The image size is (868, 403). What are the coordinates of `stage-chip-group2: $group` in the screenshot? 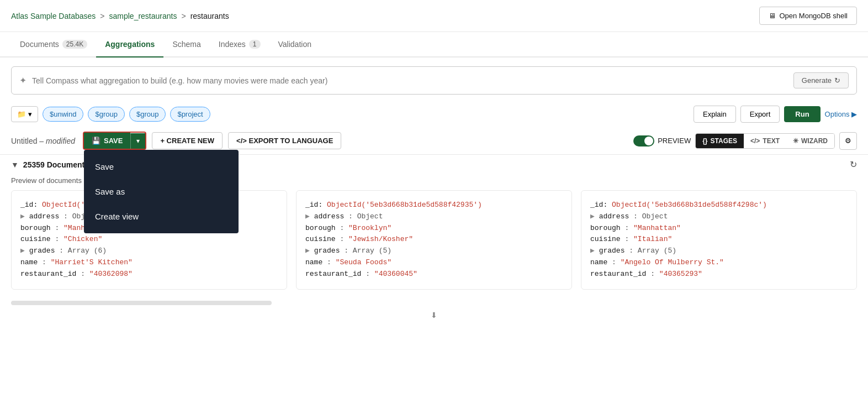 It's located at (147, 114).